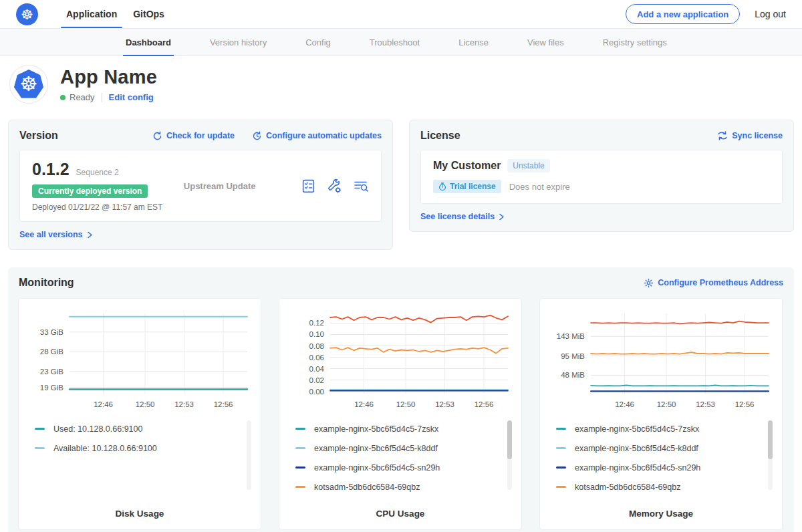  Describe the element at coordinates (98, 429) in the screenshot. I see `legend-label: Used: 10.128.0.66:9100` at that location.